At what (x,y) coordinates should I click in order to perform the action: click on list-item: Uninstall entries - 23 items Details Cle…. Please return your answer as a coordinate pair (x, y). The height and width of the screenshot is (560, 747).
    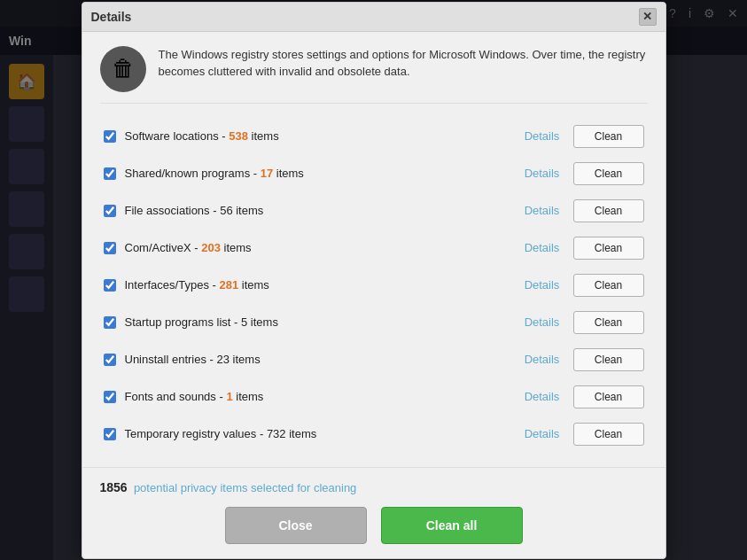
    Looking at the image, I should click on (374, 360).